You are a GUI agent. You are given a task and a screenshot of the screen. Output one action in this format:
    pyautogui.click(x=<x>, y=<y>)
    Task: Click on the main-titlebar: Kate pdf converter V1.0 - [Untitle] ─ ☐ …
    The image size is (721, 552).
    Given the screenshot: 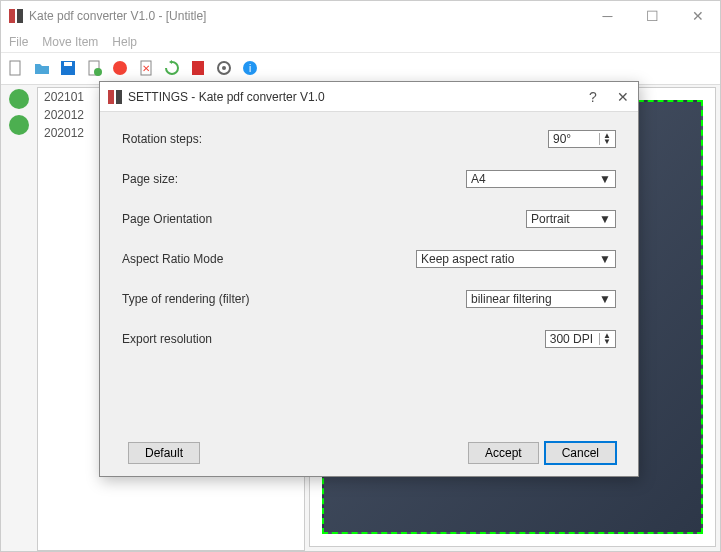 What is the action you would take?
    pyautogui.click(x=360, y=16)
    